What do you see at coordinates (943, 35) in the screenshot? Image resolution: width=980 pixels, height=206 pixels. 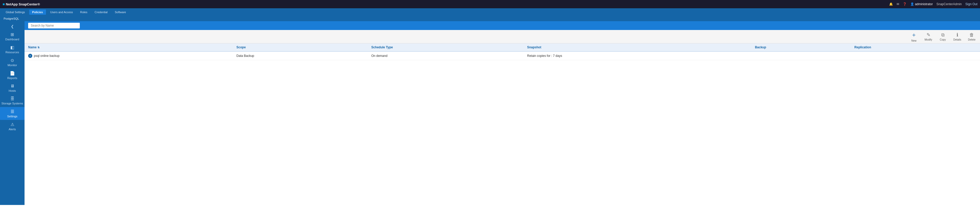 I see `copy-icon: ⧉` at bounding box center [943, 35].